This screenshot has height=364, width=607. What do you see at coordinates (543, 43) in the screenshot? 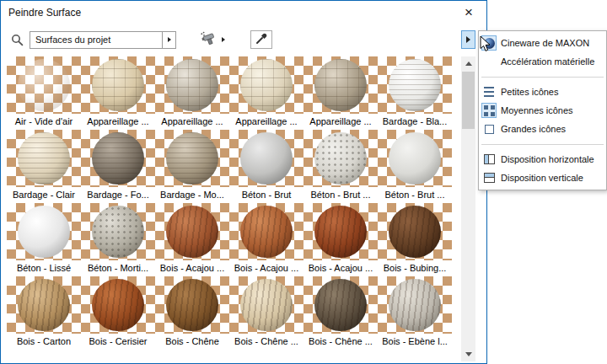
I see `menu-item-cineware-de-maxon: Cineware de MAXON` at bounding box center [543, 43].